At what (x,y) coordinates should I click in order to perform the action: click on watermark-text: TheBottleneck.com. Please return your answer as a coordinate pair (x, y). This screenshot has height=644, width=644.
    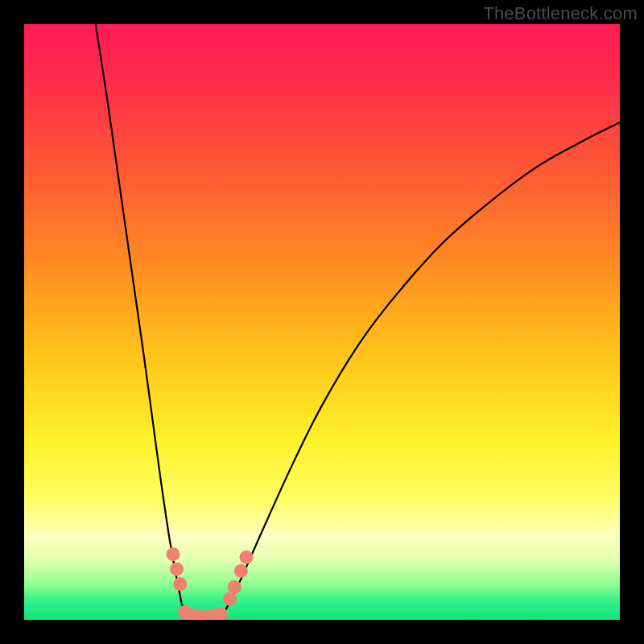
    Looking at the image, I should click on (560, 14).